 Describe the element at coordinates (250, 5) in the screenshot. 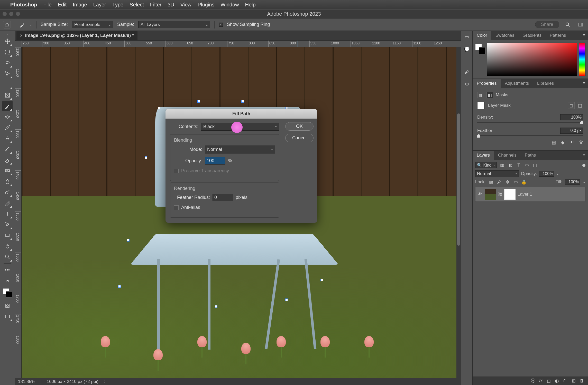

I see `menu-help: Help` at that location.